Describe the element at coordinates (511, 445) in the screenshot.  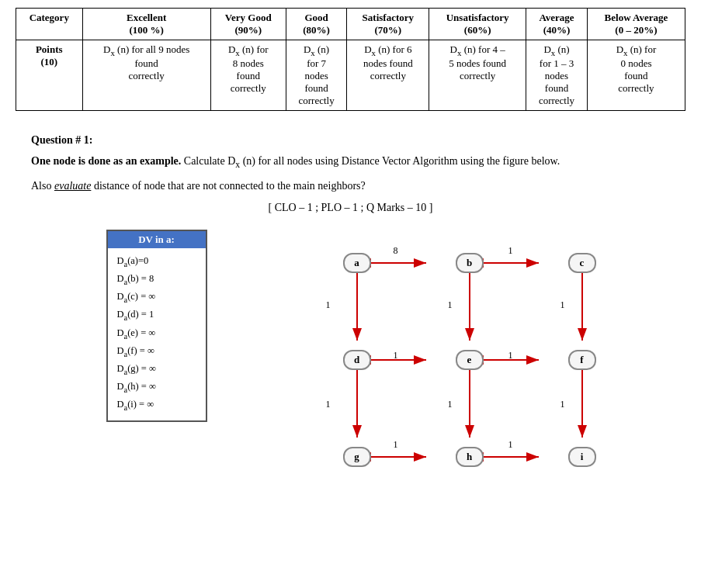
I see `edge-label-hi: 1` at that location.